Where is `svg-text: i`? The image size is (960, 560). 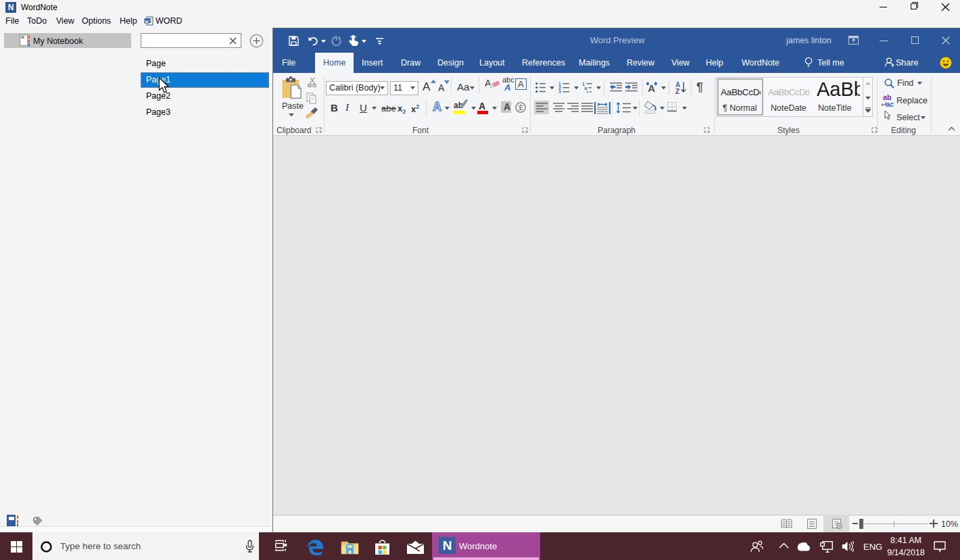
svg-text: i is located at coordinates (587, 92).